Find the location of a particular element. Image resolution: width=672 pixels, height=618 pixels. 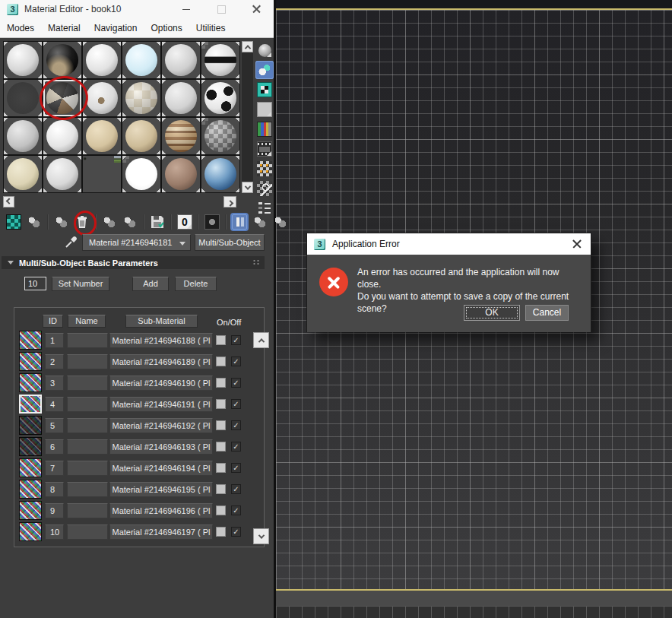

sample-slot-pale-blue is located at coordinates (141, 60).